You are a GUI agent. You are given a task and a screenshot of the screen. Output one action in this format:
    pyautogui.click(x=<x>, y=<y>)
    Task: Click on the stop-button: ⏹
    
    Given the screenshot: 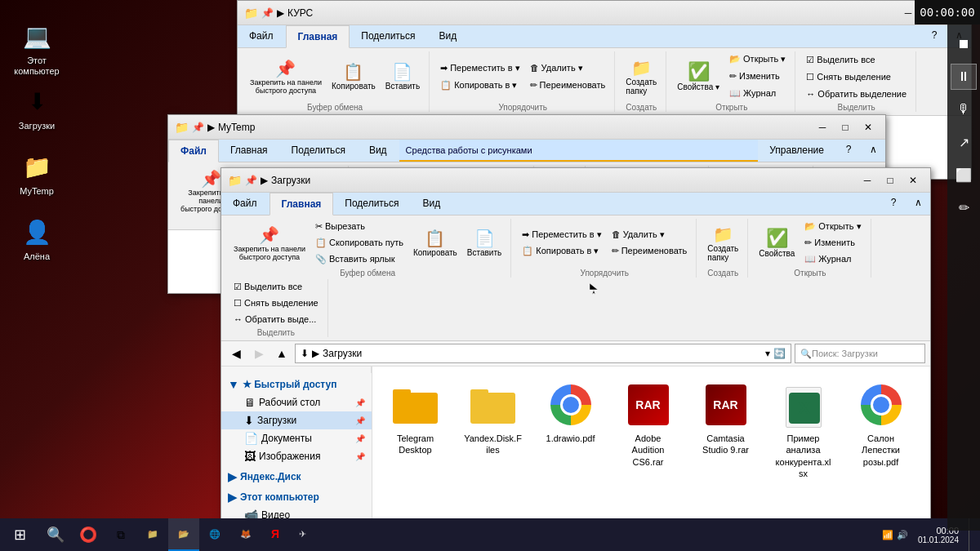 What is the action you would take?
    pyautogui.click(x=964, y=44)
    